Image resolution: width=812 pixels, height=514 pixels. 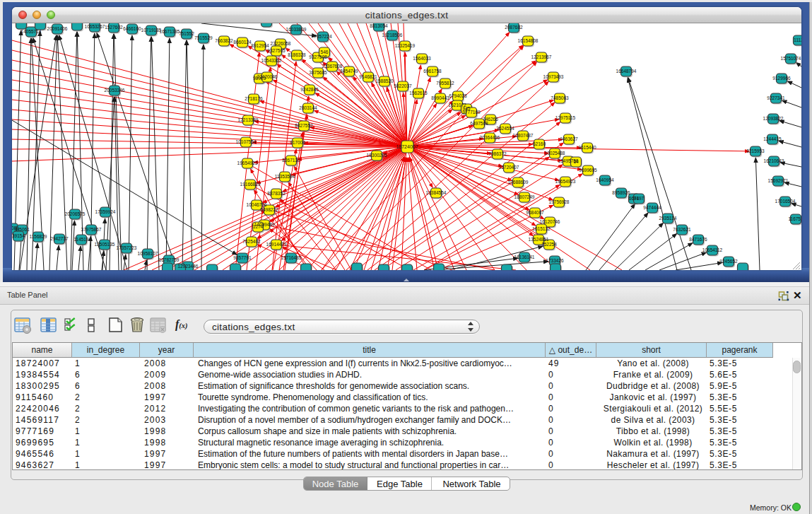 What do you see at coordinates (471, 112) in the screenshot?
I see `svg-text: 9777169` at bounding box center [471, 112].